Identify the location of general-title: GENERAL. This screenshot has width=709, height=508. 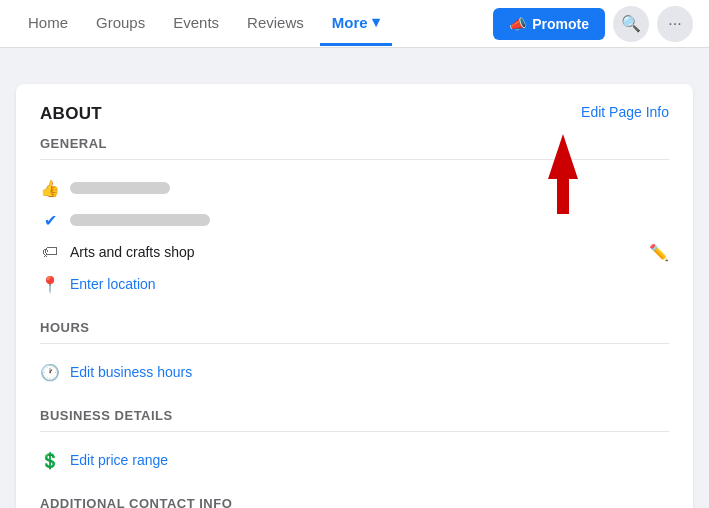
(354, 144).